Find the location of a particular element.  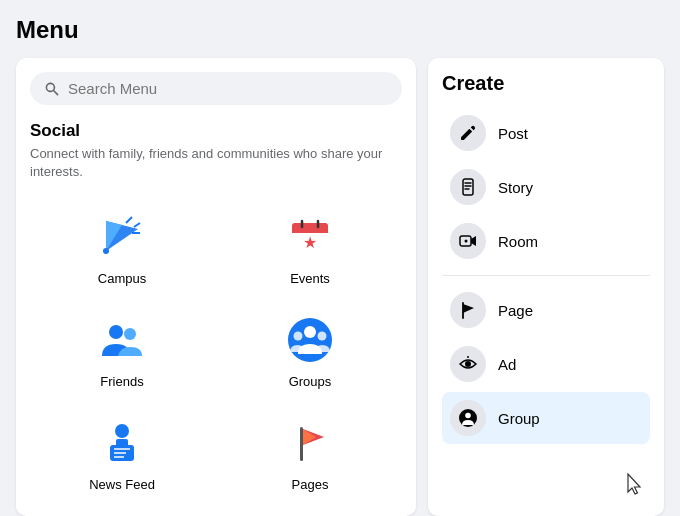

news-feed-item: News Feed is located at coordinates (122, 452).